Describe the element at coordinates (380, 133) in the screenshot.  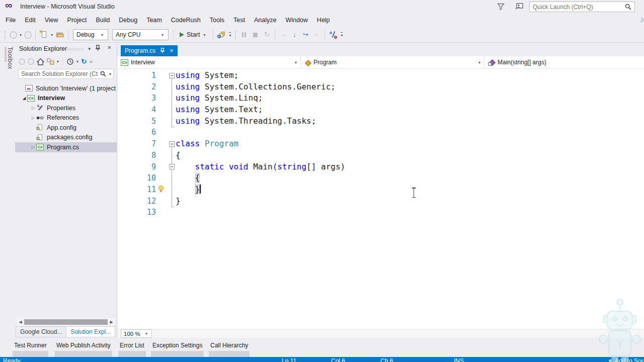
I see `code-line-6: 6` at that location.